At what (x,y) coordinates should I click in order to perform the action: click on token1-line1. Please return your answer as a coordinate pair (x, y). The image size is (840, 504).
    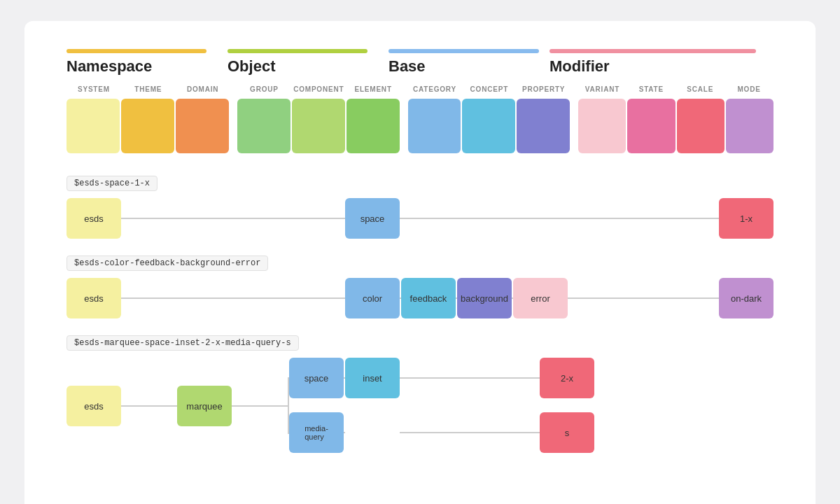
    Looking at the image, I should click on (233, 218).